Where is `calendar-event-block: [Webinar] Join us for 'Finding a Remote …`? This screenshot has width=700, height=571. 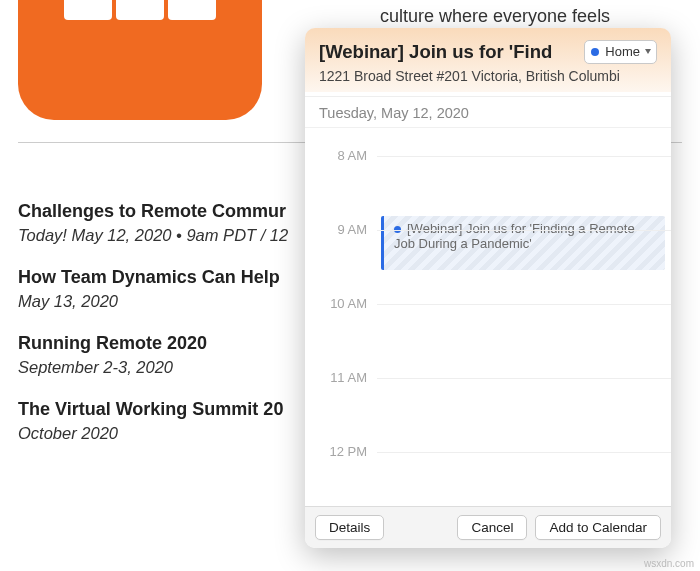
calendar-event-block: [Webinar] Join us for 'Finding a Remote … is located at coordinates (523, 243).